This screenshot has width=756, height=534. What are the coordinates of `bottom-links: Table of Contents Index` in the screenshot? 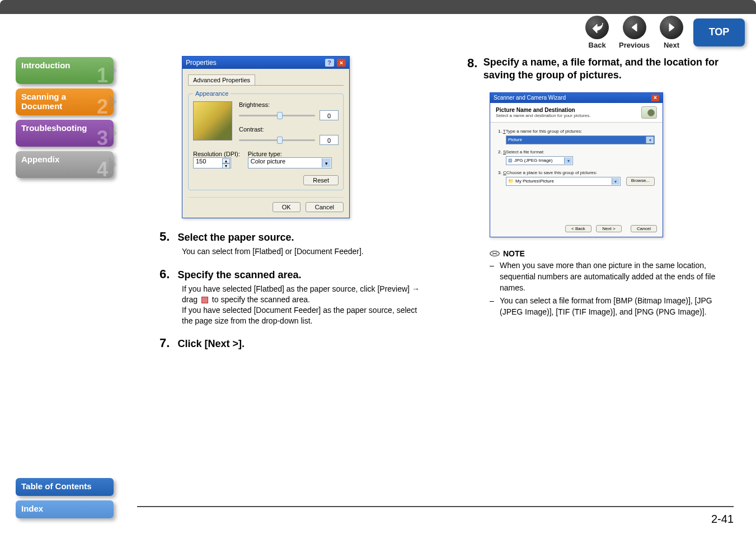 It's located at (65, 500).